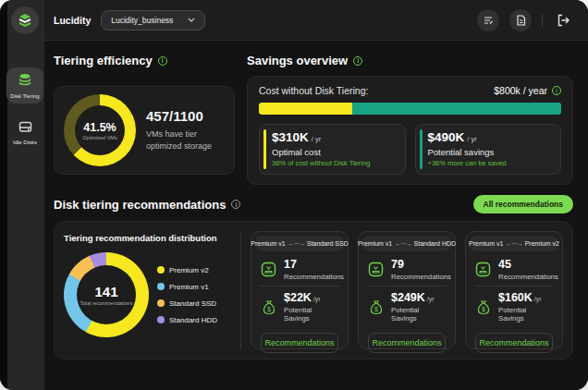 Image resolution: width=588 pixels, height=390 pixels. What do you see at coordinates (25, 20) in the screenshot?
I see `lucidity-logo` at bounding box center [25, 20].